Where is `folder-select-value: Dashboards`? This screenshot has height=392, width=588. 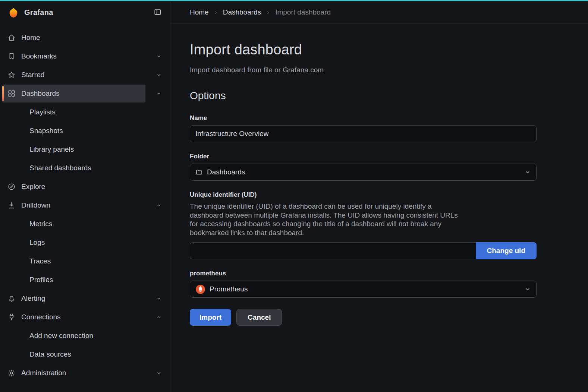 folder-select-value: Dashboards is located at coordinates (226, 172).